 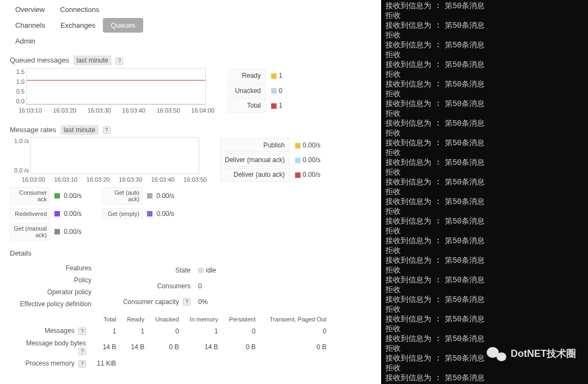 I want to click on swatch-publish, so click(x=298, y=146).